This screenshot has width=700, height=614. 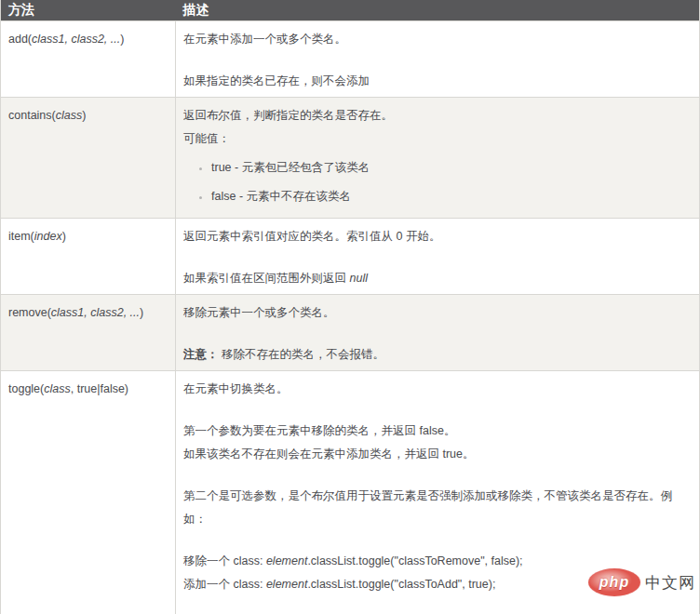 I want to click on text: true - 元素包已经包含了该类名, so click(x=290, y=167).